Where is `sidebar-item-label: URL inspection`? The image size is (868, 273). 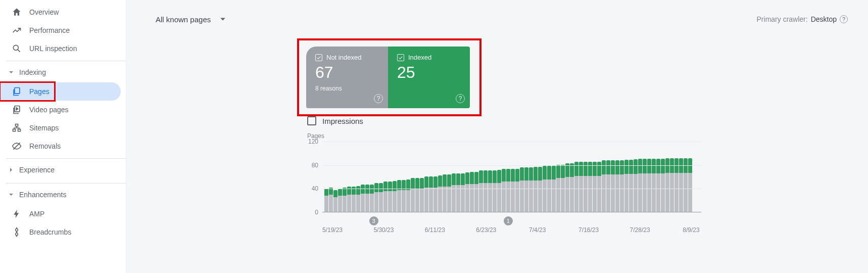
sidebar-item-label: URL inspection is located at coordinates (53, 49).